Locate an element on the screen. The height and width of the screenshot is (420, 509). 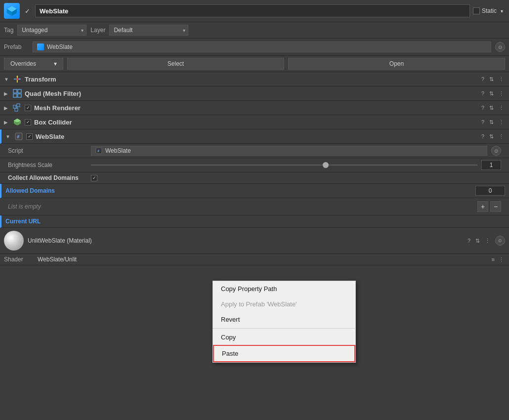
mesh-renderer-icon is located at coordinates (17, 108).